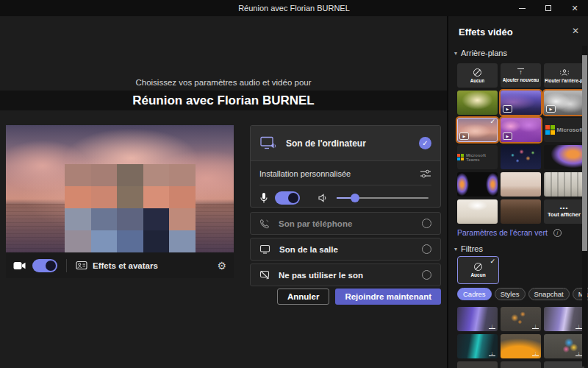 Image resolution: width=588 pixels, height=368 pixels. Describe the element at coordinates (564, 215) in the screenshot. I see `show-all-label: Tout afficher` at that location.